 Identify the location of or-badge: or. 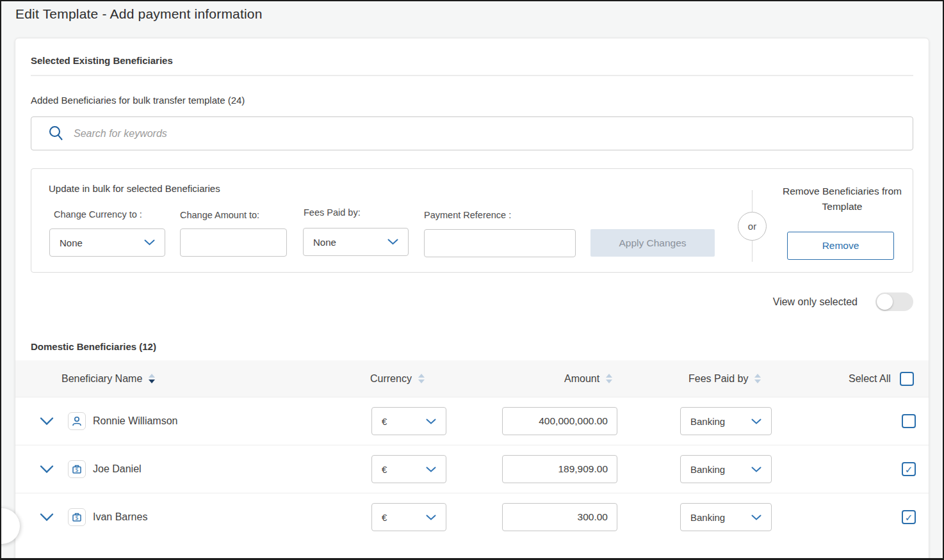
(752, 227).